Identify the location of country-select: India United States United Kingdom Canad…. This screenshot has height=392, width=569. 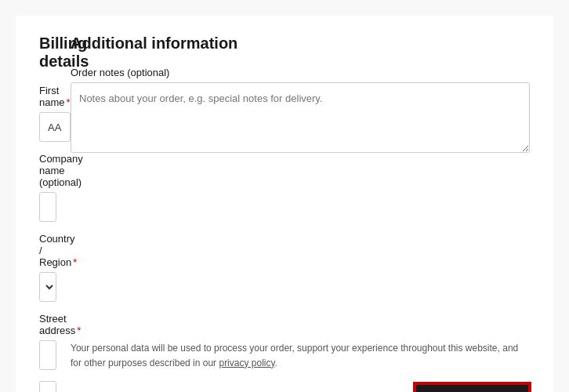
(48, 287).